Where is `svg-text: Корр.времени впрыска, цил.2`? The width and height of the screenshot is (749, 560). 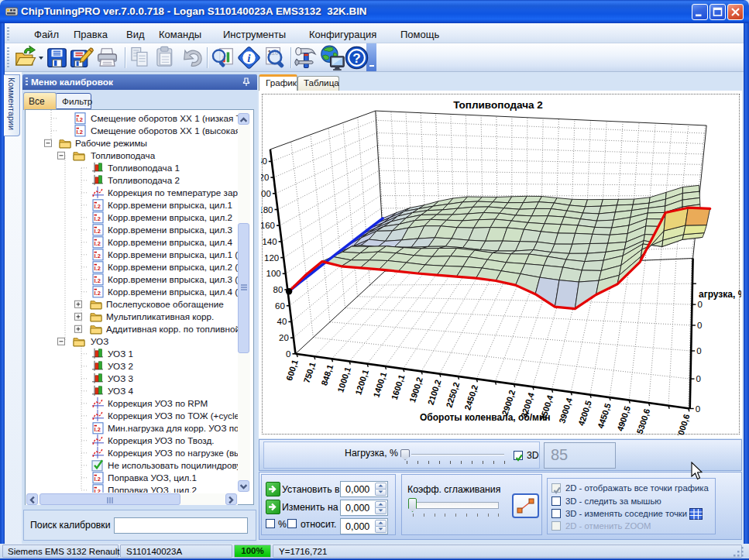
svg-text: Корр.времени впрыска, цил.2 is located at coordinates (170, 217).